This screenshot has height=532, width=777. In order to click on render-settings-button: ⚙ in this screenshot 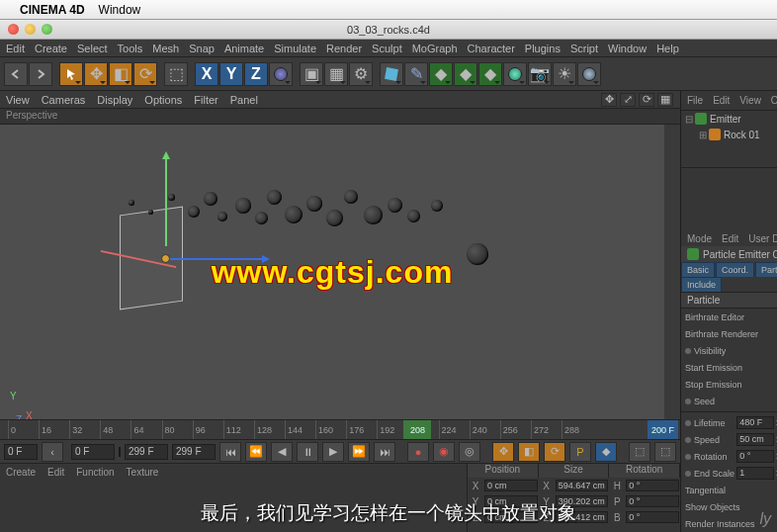, I will do `click(361, 74)`.